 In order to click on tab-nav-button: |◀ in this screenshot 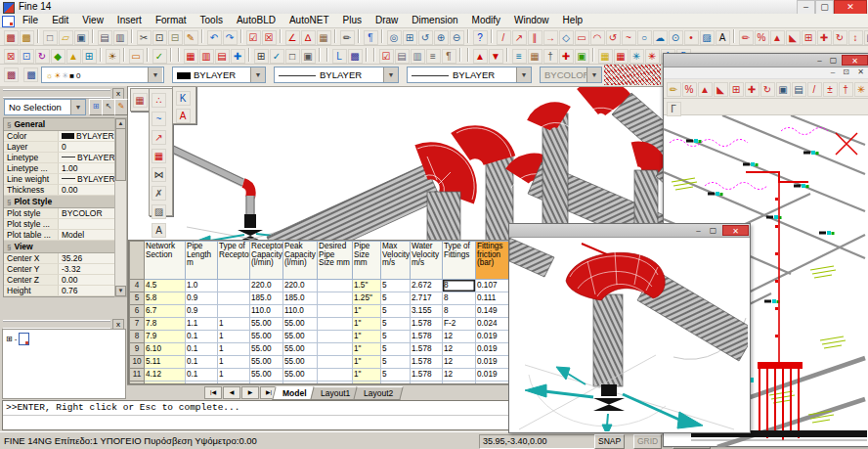, I will do `click(213, 393)`.